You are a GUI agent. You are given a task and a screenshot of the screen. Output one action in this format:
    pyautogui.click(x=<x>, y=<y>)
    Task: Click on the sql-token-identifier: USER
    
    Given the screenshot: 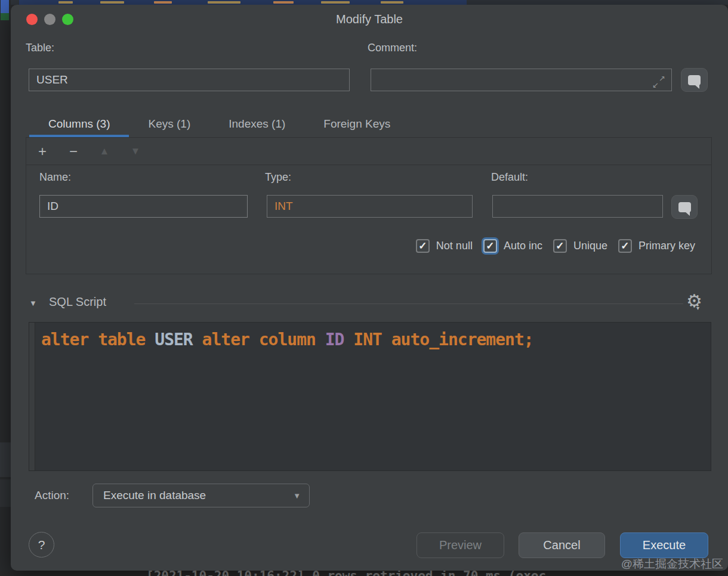 What is the action you would take?
    pyautogui.click(x=178, y=340)
    